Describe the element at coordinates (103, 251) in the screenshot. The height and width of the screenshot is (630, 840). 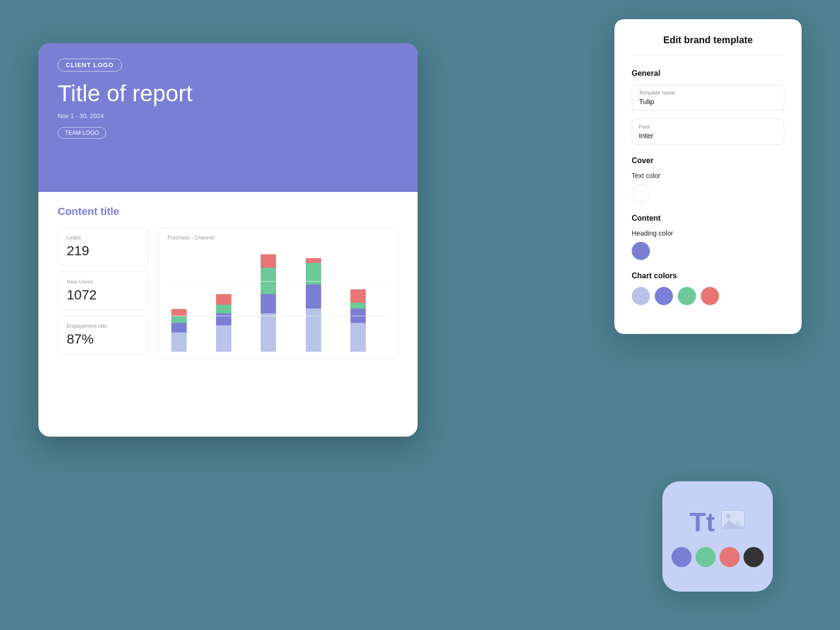
I see `metric-value-leads: 219` at that location.